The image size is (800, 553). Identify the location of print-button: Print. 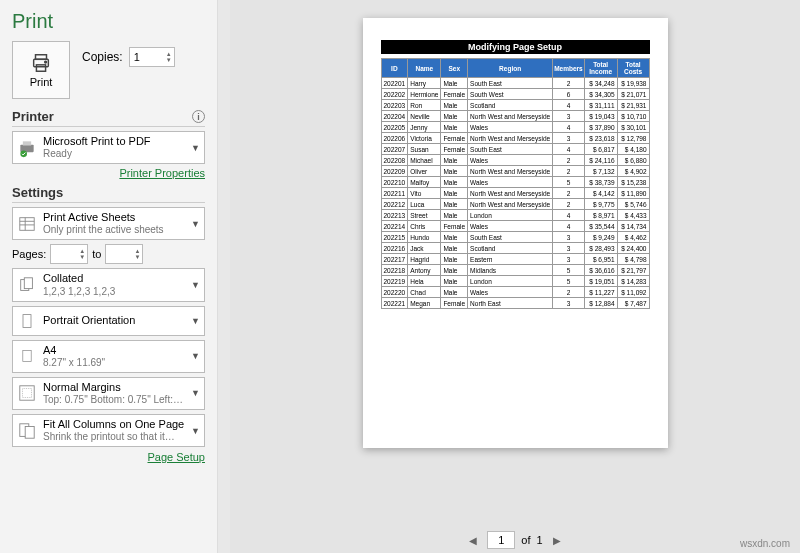
(41, 70).